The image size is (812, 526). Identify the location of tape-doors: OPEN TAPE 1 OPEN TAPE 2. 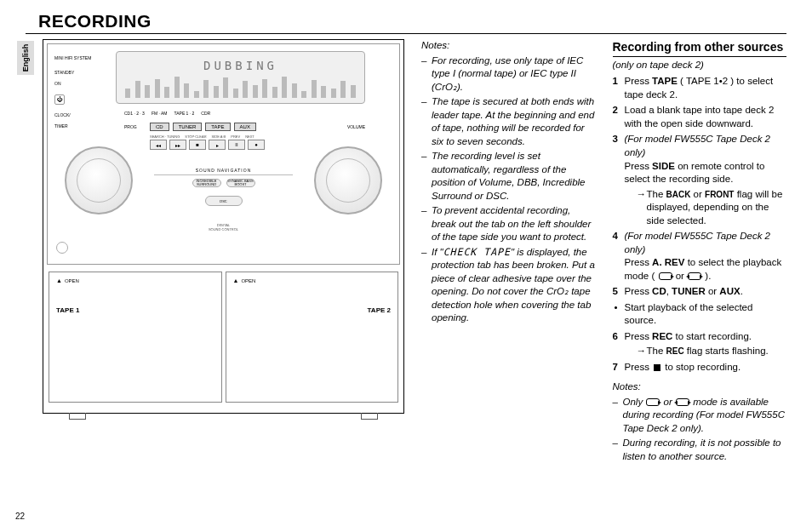
(223, 337).